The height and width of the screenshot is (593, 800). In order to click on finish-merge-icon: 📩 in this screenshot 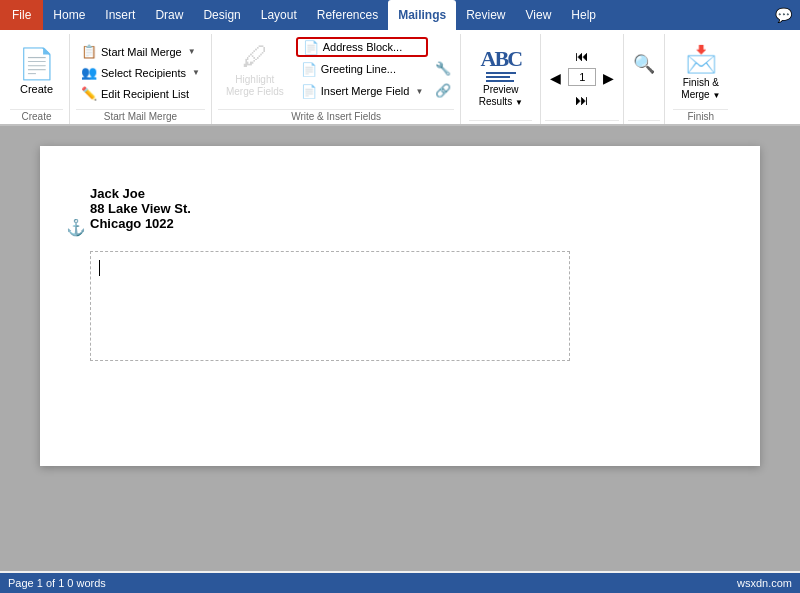, I will do `click(701, 60)`.